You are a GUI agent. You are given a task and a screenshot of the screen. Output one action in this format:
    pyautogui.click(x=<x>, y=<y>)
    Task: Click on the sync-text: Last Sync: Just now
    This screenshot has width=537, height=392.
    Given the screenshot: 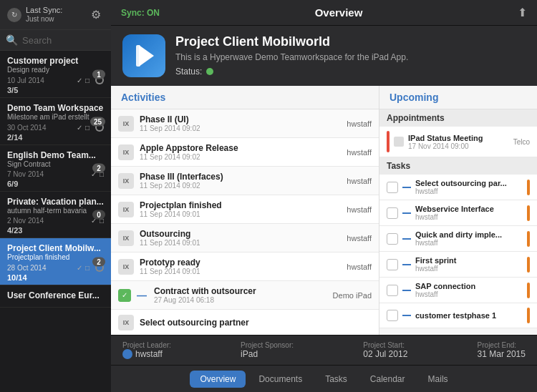 What is the action you would take?
    pyautogui.click(x=44, y=14)
    